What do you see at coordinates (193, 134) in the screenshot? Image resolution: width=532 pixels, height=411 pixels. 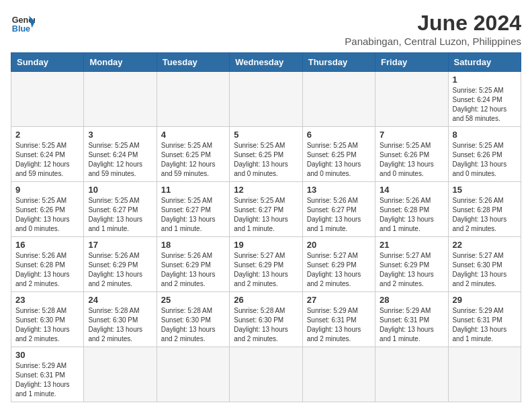 I see `day-number: 4` at bounding box center [193, 134].